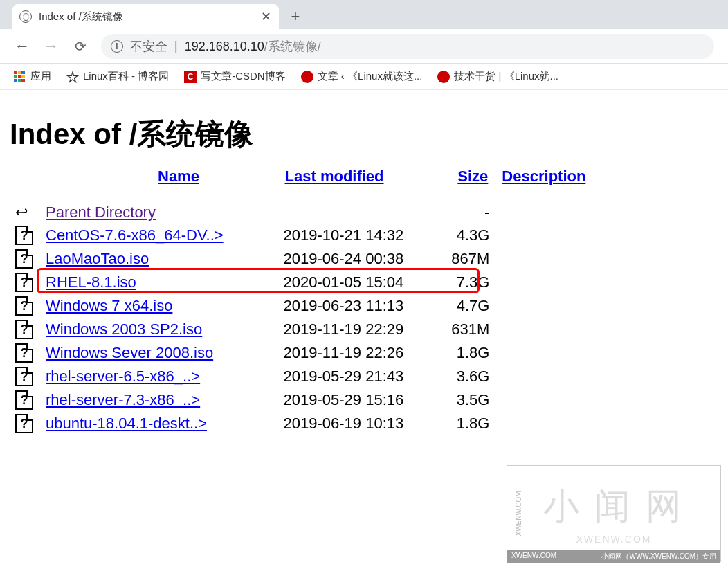 The image size is (728, 569). I want to click on bookmark-label: 文章 ‹ 《Linux就该这..., so click(370, 76).